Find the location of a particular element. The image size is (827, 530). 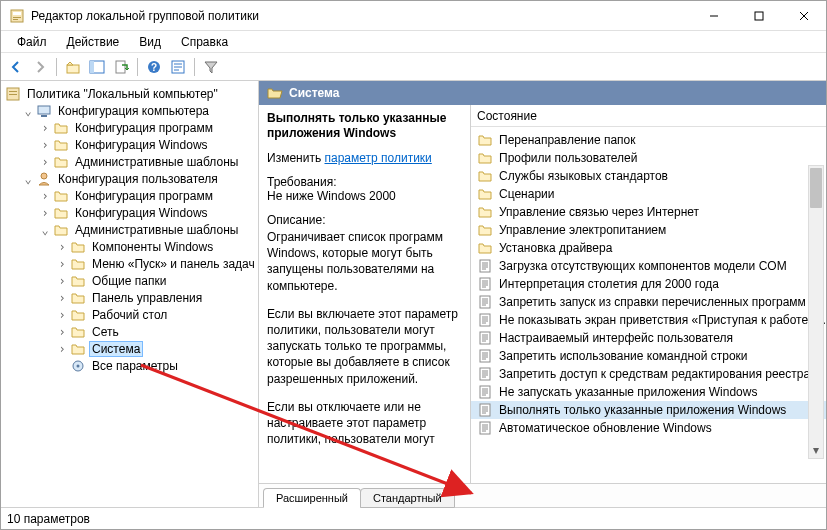

tree-item: › Компоненты Windows is located at coordinates (155, 246).